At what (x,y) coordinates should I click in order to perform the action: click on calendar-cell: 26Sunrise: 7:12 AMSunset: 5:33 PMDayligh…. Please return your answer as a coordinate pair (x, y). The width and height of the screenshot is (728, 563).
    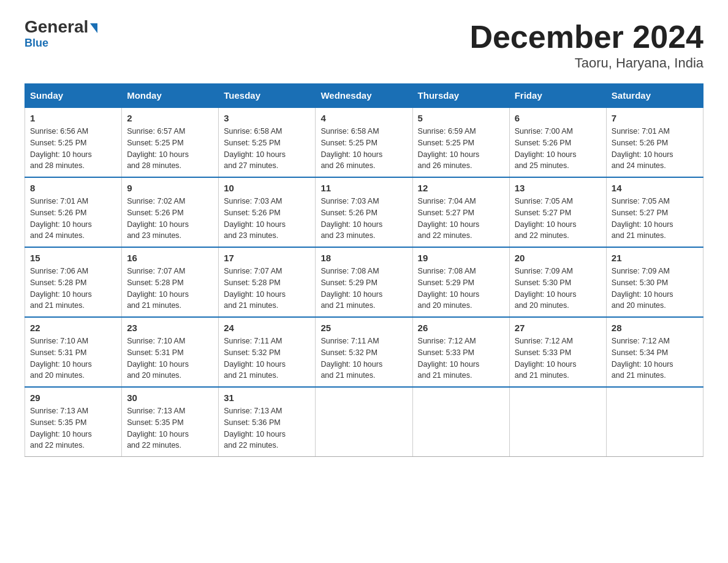
    Looking at the image, I should click on (461, 352).